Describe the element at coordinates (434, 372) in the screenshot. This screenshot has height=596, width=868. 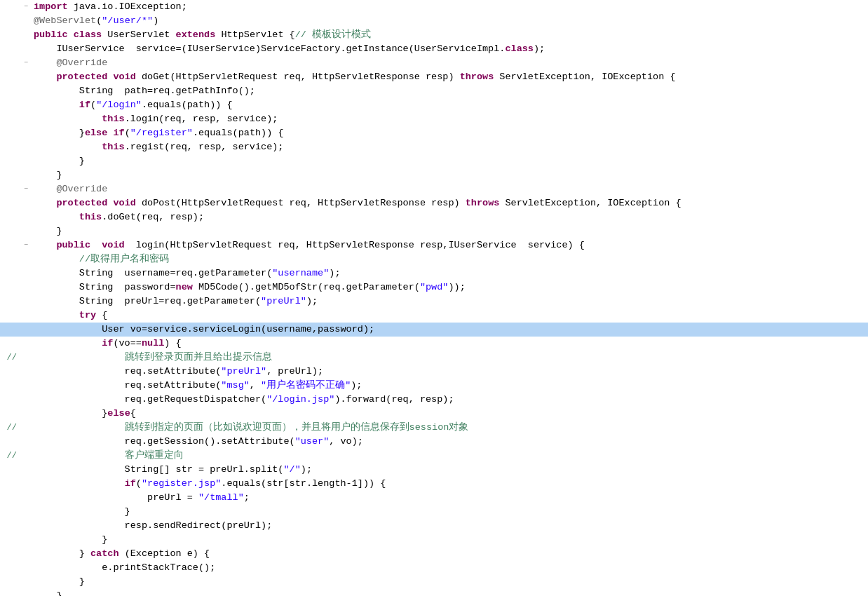
I see `code-line: req.setAttribute("preUrl", preUrl);` at that location.